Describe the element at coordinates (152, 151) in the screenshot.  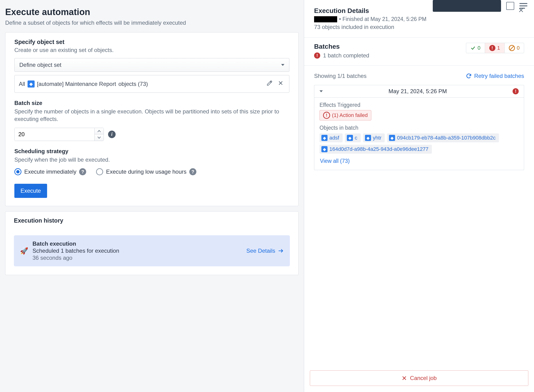
I see `scheduling-label: Scheduling strategy` at that location.